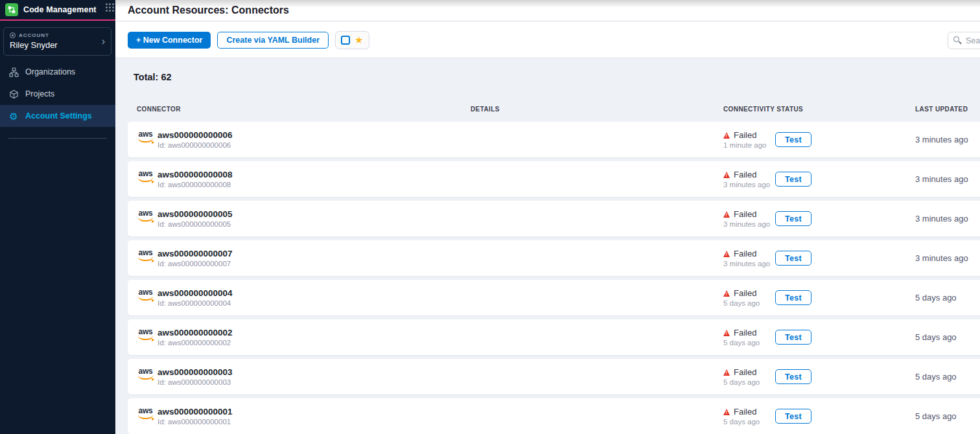 The width and height of the screenshot is (980, 434). Describe the element at coordinates (941, 109) in the screenshot. I see `column-header-last-updated: LAST UPDATED` at that location.